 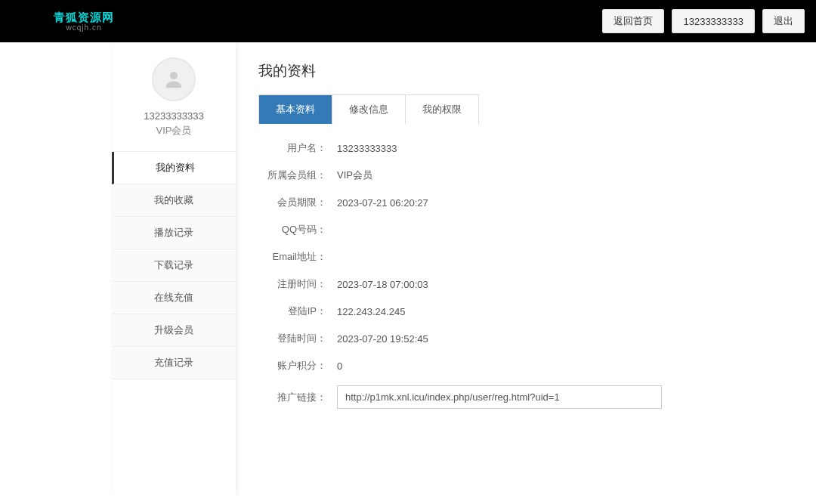 What do you see at coordinates (518, 230) in the screenshot?
I see `row-qq: QQ号码：` at bounding box center [518, 230].